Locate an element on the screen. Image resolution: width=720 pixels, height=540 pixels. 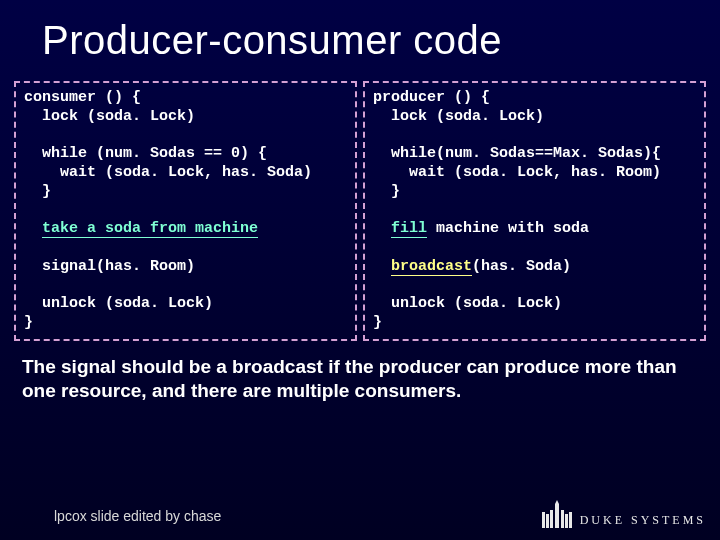
caption-text: The signal should be a broadcast if the … is located at coordinates (360, 379).